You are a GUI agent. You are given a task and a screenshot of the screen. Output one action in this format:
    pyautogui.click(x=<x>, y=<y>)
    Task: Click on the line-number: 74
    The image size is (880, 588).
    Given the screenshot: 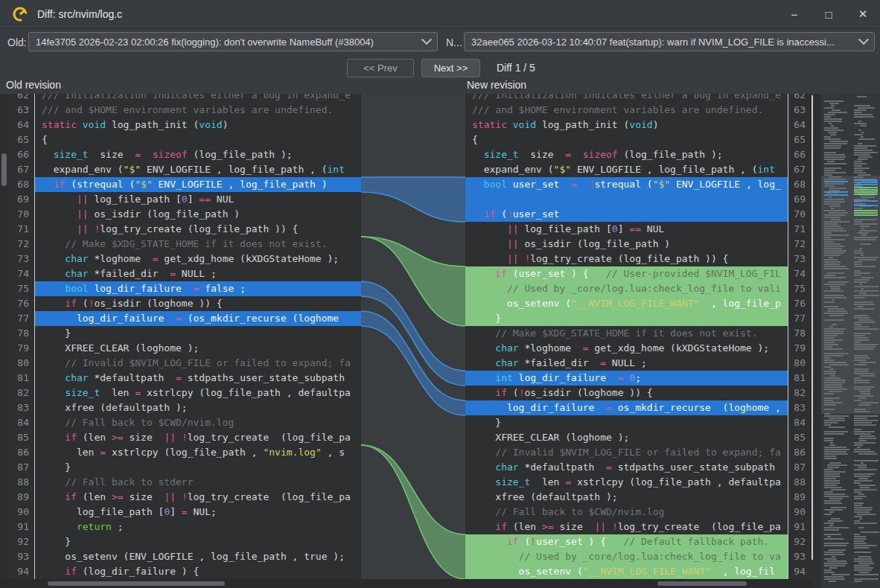 What is the action you would take?
    pyautogui.click(x=21, y=274)
    